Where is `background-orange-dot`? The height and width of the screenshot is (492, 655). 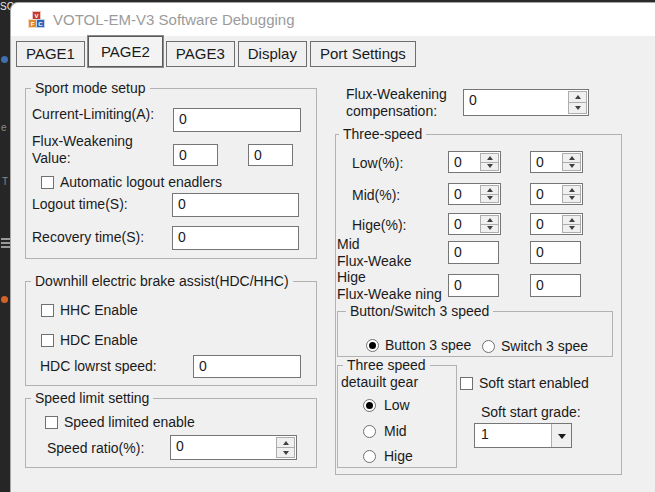 background-orange-dot is located at coordinates (4, 300).